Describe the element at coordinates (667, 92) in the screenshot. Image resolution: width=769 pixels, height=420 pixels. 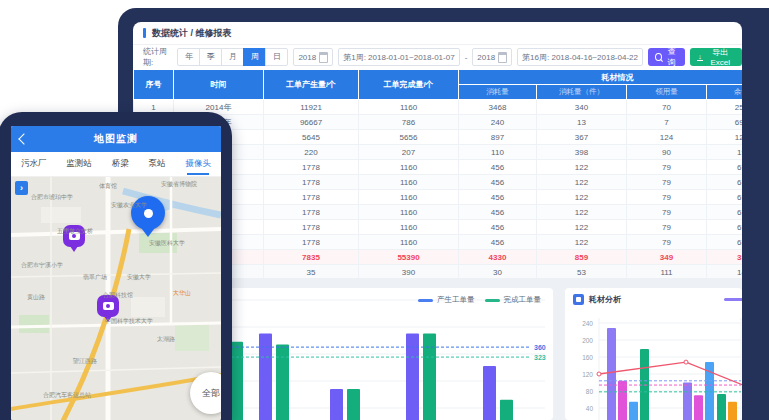
I see `sub-column-header: 领用量` at that location.